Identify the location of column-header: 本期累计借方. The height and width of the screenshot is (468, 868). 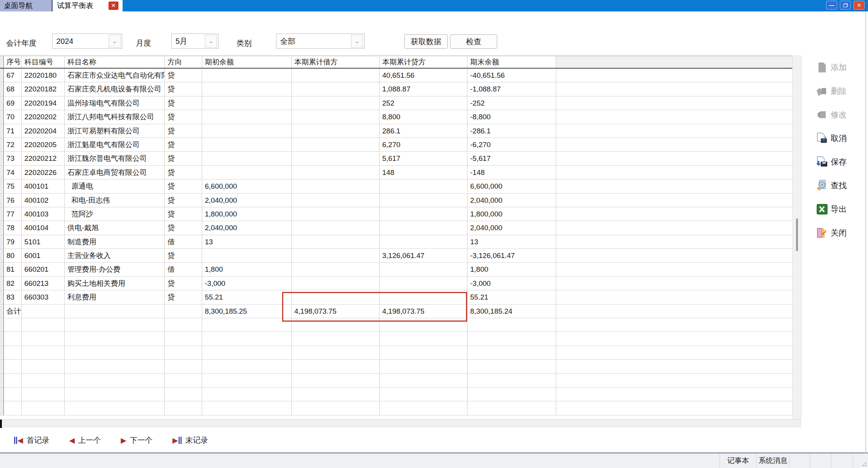
(336, 62).